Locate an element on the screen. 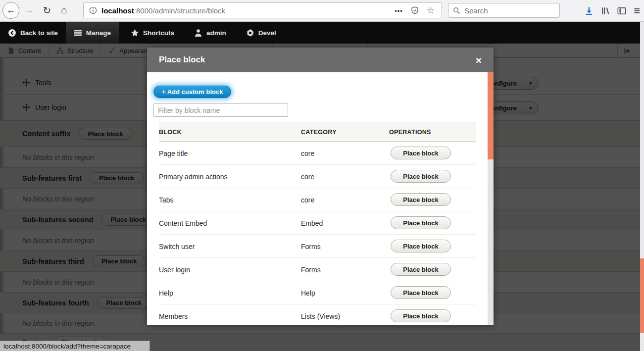 This screenshot has height=351, width=644. block-row-help: HelpHelpPlace block is located at coordinates (317, 293).